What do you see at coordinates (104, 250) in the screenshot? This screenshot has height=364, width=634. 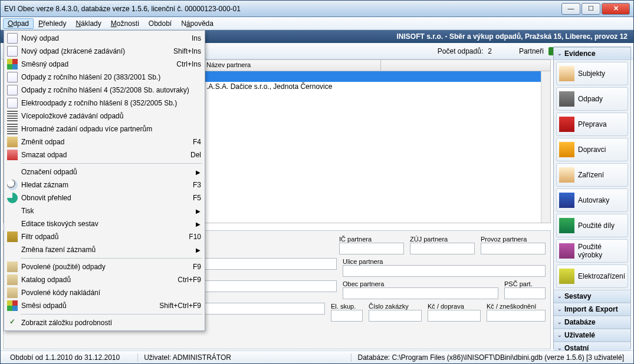 I see `menu-item: Změna řazení záznamů▶` at bounding box center [104, 250].